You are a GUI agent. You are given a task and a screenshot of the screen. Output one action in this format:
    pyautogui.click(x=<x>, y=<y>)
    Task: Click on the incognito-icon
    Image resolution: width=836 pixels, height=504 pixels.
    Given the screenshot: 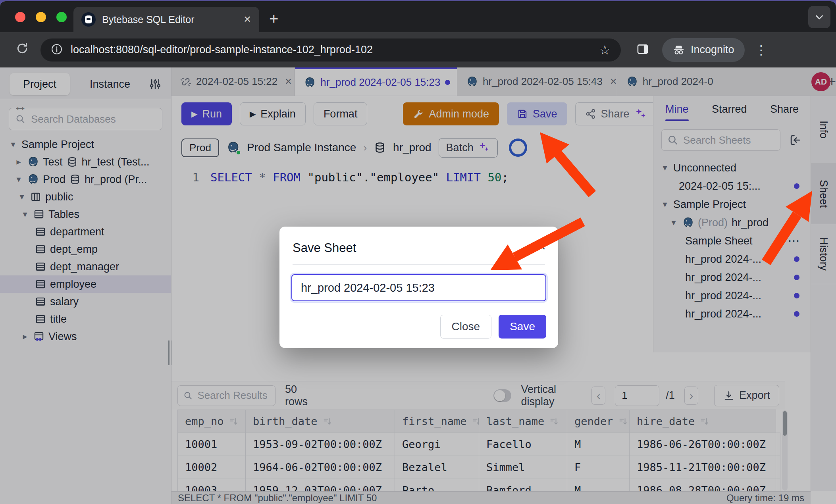 What is the action you would take?
    pyautogui.click(x=679, y=50)
    